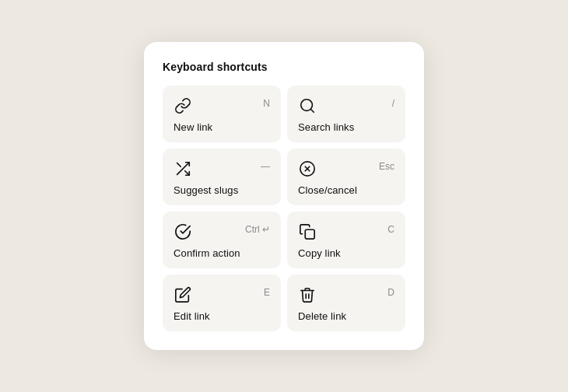 Image resolution: width=568 pixels, height=392 pixels. Describe the element at coordinates (222, 128) in the screenshot. I see `shortcut-label-new-link: New link` at that location.